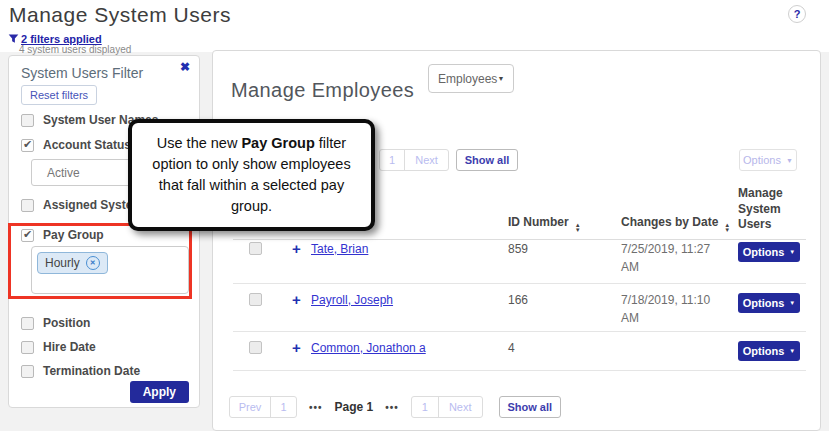  What do you see at coordinates (252, 175) in the screenshot?
I see `pay-group-callout: Use the new Pay Group filter option to o…` at bounding box center [252, 175].